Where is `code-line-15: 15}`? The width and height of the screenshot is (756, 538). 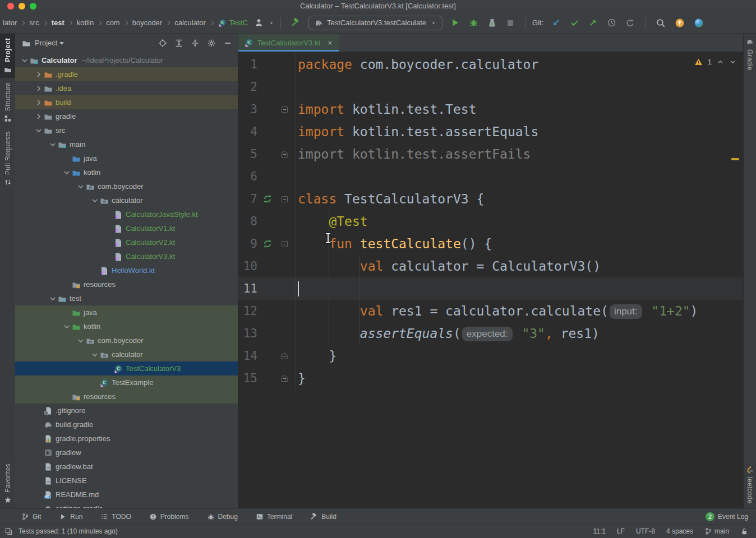
code-line-15: 15} is located at coordinates (491, 378).